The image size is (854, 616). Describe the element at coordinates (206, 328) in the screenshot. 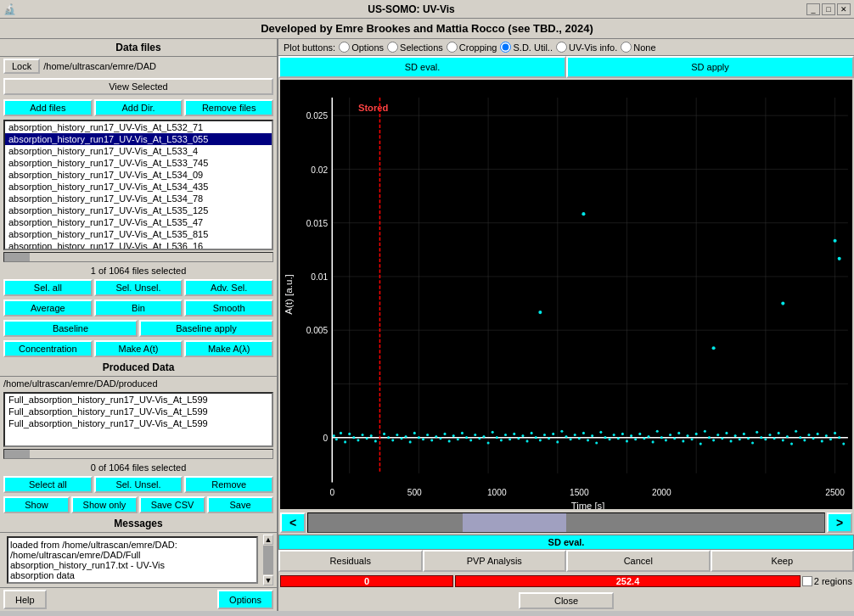

I see `baseline-apply-button: Baseline apply` at that location.